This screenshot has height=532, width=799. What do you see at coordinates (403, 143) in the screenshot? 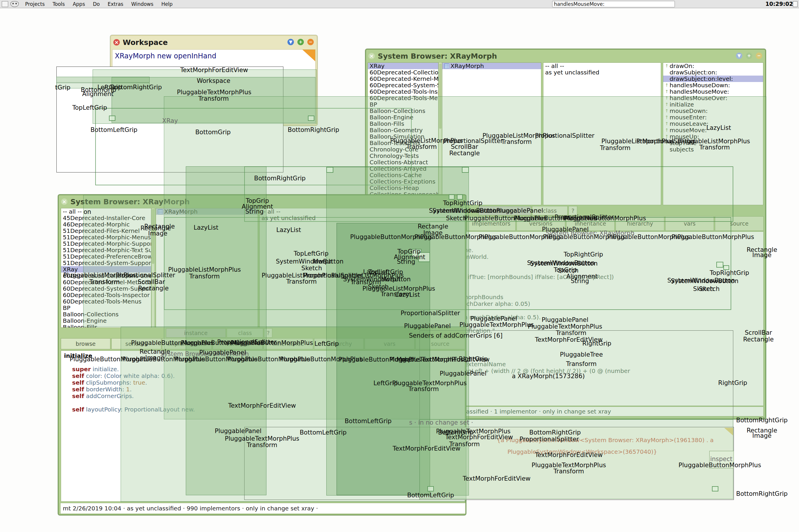
I see `list-item-balloon-tests-fills: Balloon-Tests-Fills` at bounding box center [403, 143].